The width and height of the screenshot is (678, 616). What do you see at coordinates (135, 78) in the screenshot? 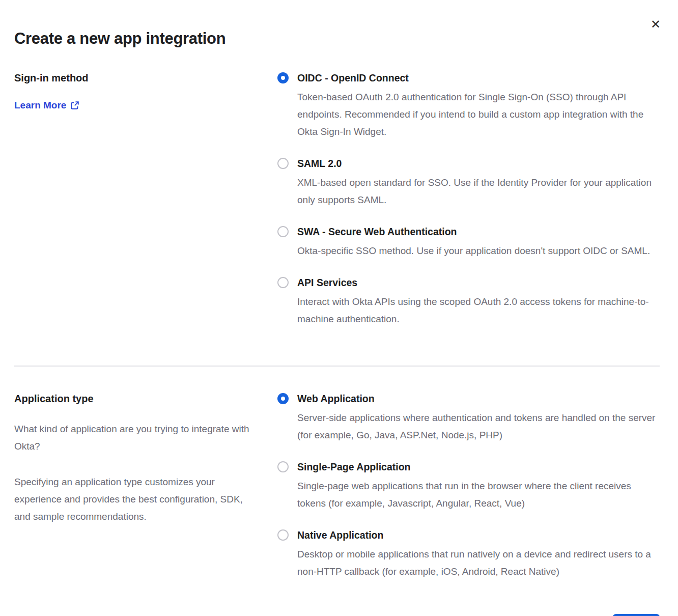
I see `signin-method-label: Sign-in method` at bounding box center [135, 78].